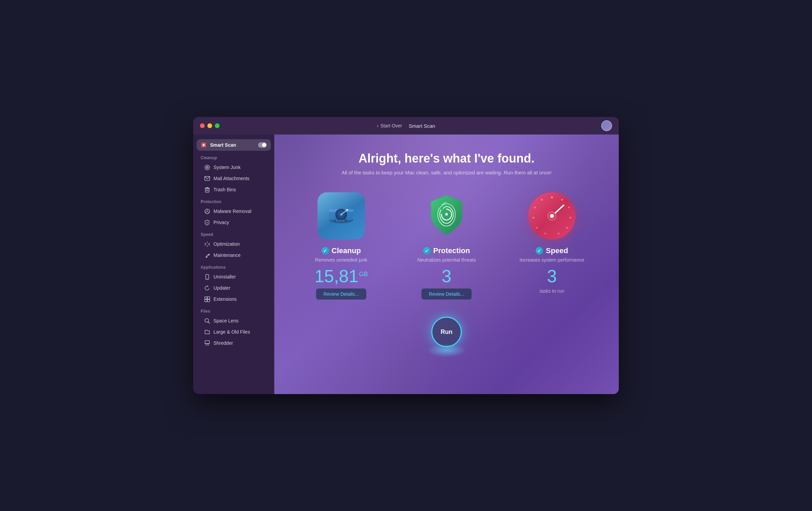  Describe the element at coordinates (210, 126) in the screenshot. I see `traffic-lights` at that location.